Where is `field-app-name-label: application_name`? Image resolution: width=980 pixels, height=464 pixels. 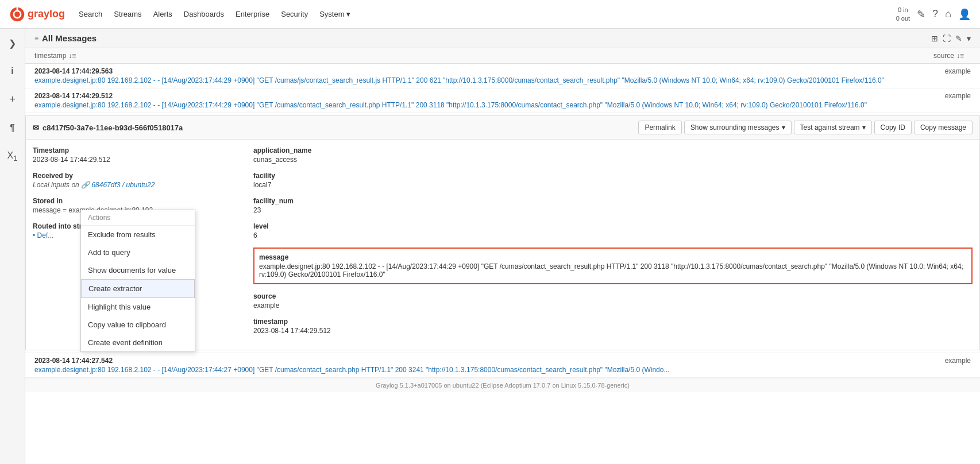 field-app-name-label: application_name is located at coordinates (613, 150).